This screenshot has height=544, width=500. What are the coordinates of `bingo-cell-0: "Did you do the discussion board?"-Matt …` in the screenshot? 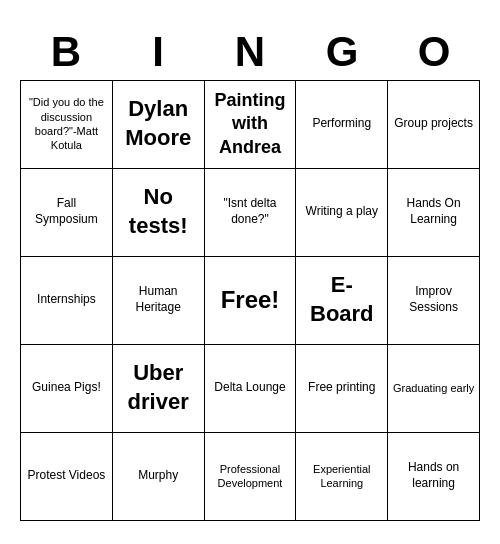 It's located at (67, 125).